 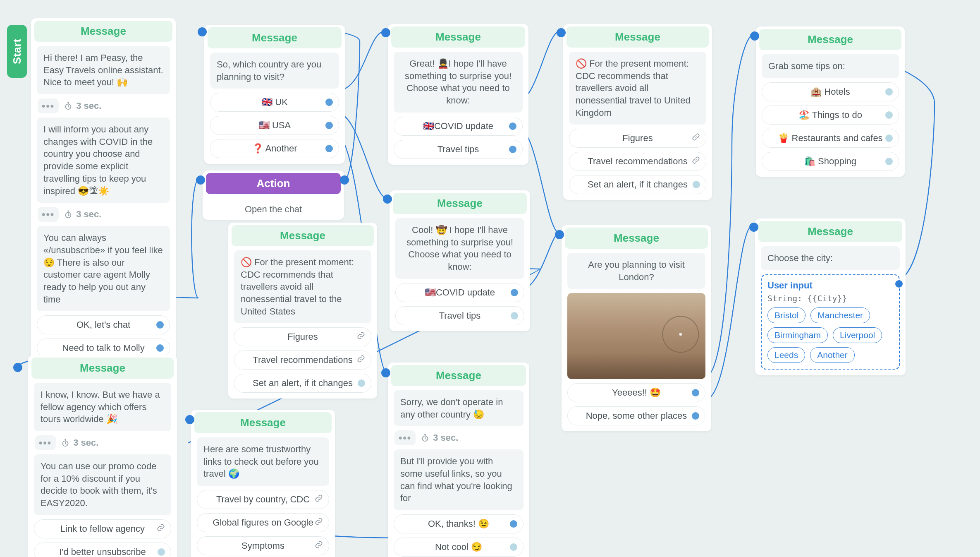 What do you see at coordinates (273, 184) in the screenshot?
I see `card-title: Action` at bounding box center [273, 184].